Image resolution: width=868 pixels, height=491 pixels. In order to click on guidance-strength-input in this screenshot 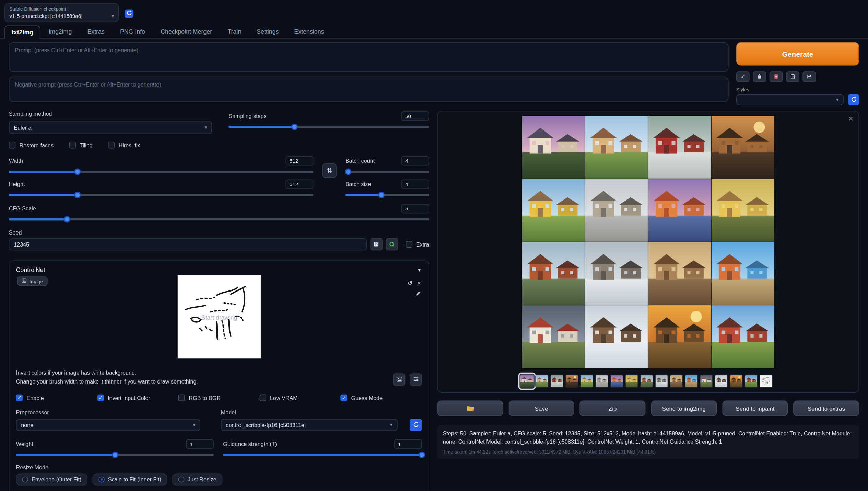, I will do `click(408, 444)`.